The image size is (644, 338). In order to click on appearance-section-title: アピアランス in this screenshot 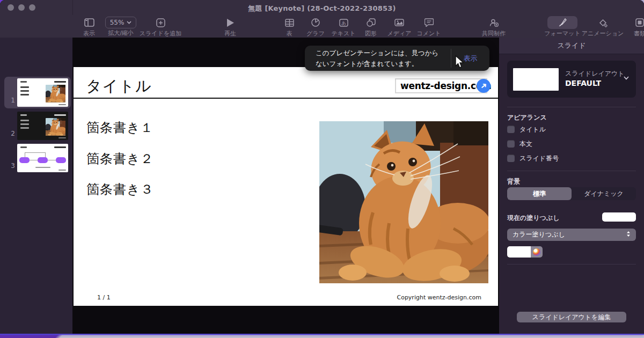, I will do `click(527, 118)`.